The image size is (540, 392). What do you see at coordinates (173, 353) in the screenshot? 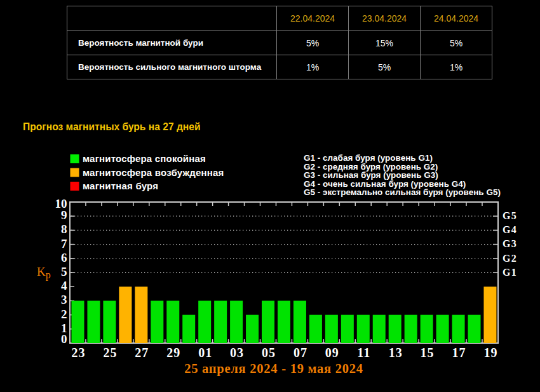
I see `svg-text: 29` at bounding box center [173, 353].